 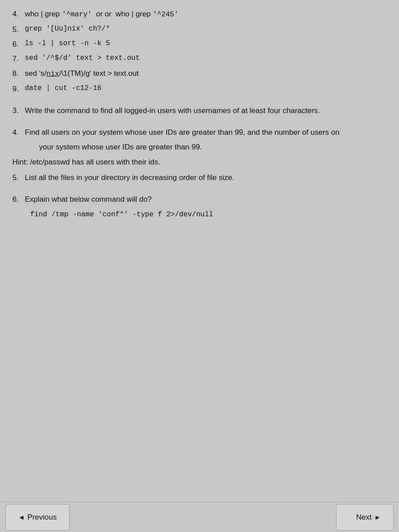 I want to click on q6-text: Explain what below command will do?, so click(x=88, y=200).